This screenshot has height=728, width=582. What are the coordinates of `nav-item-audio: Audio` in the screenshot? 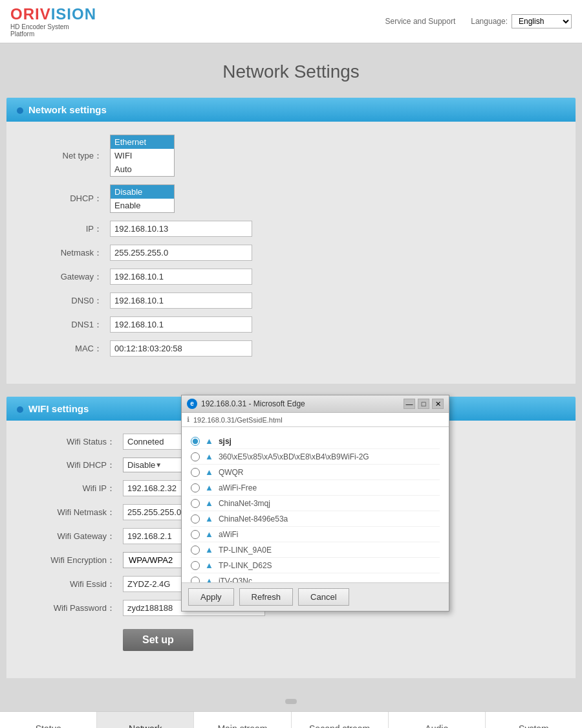 It's located at (437, 720).